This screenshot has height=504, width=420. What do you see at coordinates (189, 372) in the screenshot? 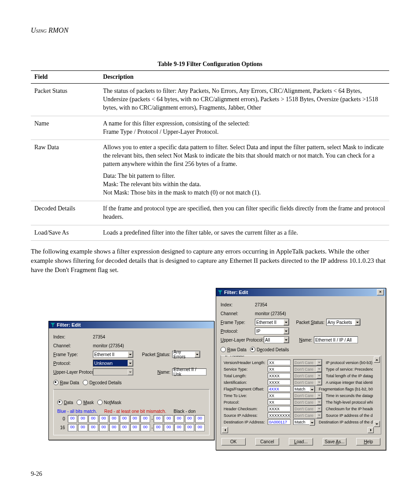
I see `name-field: Ethernet II / Unk` at bounding box center [189, 372].